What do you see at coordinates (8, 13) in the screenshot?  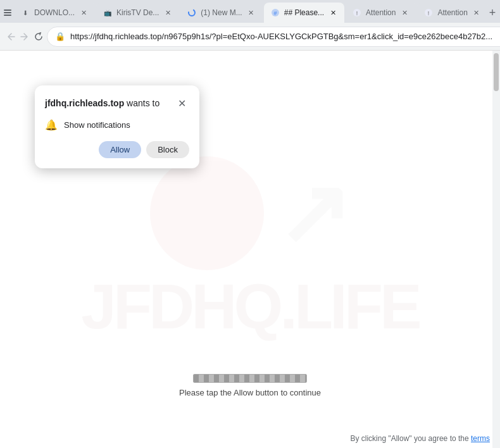 I see `tab-list-button` at bounding box center [8, 13].